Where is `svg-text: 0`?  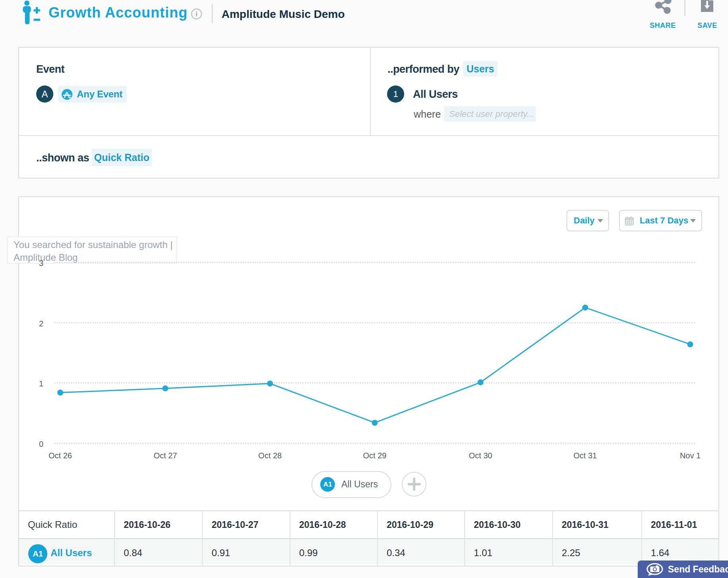 svg-text: 0 is located at coordinates (41, 444).